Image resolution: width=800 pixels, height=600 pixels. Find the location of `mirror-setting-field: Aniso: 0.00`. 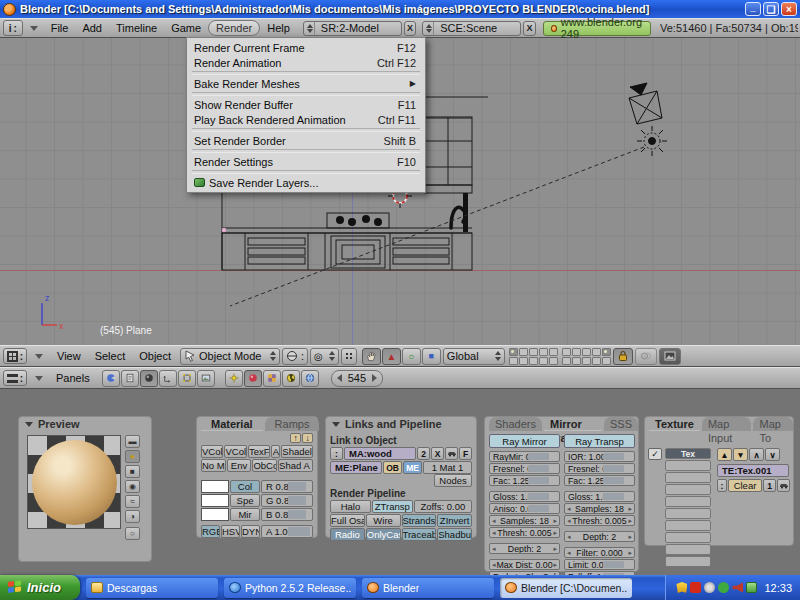

mirror-setting-field: Aniso: 0.00 is located at coordinates (524, 508).